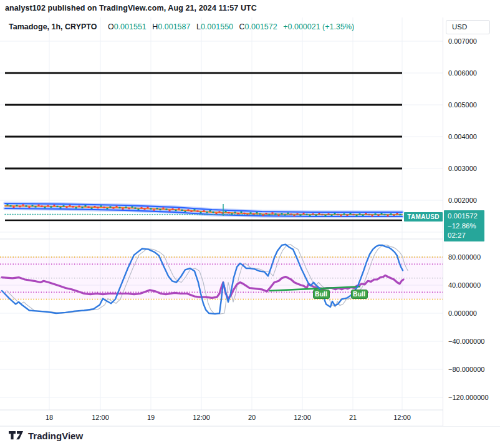 This screenshot has height=448, width=500. I want to click on bar-countdown: 02:27, so click(466, 236).